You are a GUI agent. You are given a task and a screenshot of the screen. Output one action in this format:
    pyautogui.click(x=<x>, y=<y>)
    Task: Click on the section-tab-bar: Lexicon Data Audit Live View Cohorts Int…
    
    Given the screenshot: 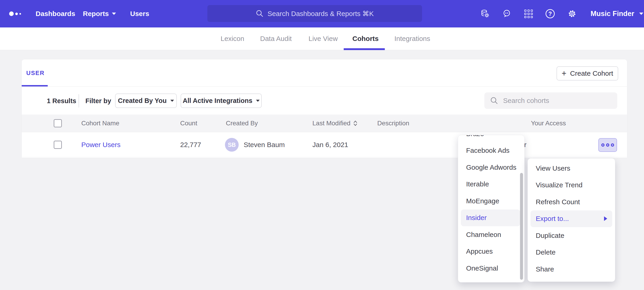 What is the action you would take?
    pyautogui.click(x=322, y=39)
    